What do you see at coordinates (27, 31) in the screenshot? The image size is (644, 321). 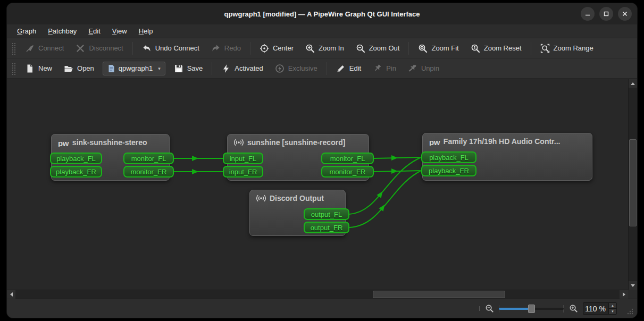 I see `menu-graph: Graph` at bounding box center [27, 31].